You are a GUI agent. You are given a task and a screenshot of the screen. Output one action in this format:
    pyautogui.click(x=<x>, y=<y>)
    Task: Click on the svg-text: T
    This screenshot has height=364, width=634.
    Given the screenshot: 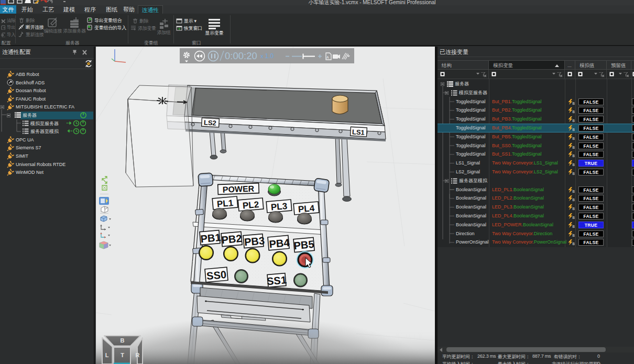 What is the action you would take?
    pyautogui.click(x=123, y=355)
    